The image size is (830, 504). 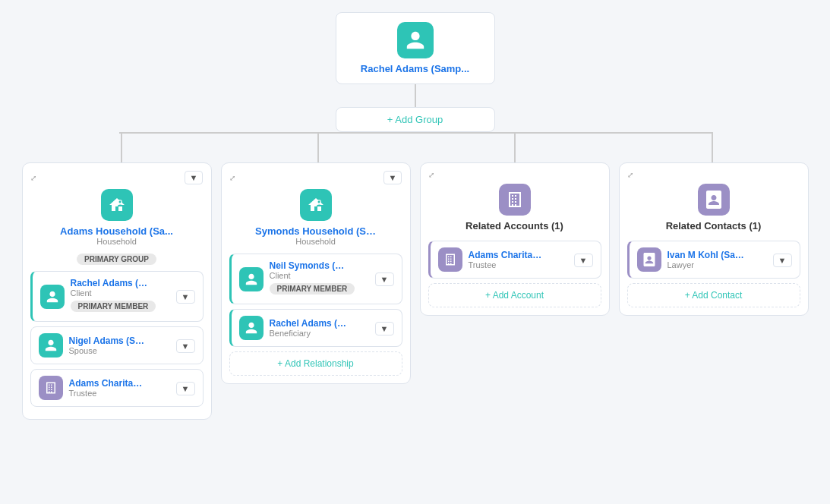 What do you see at coordinates (415, 40) in the screenshot?
I see `root-icon` at bounding box center [415, 40].